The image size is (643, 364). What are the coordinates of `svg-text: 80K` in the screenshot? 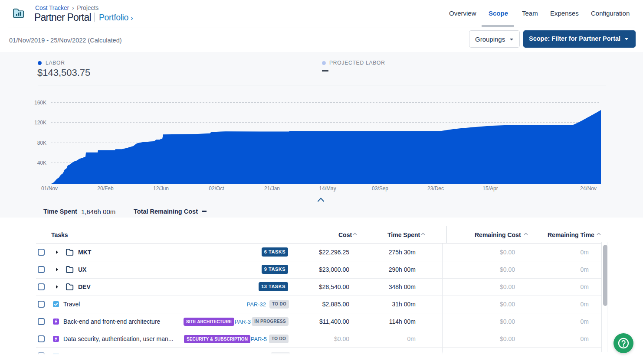 It's located at (42, 143).